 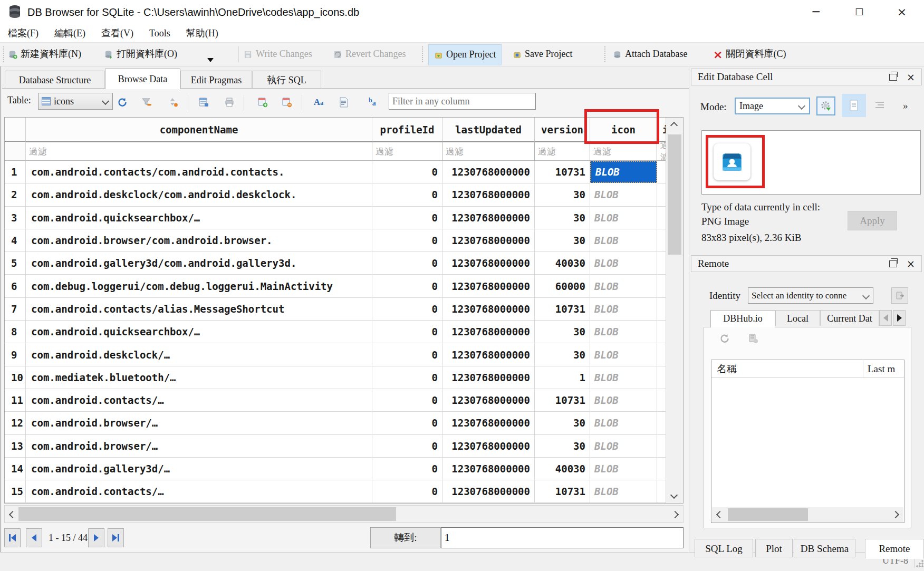 I want to click on row-number-cell: 7, so click(x=15, y=309).